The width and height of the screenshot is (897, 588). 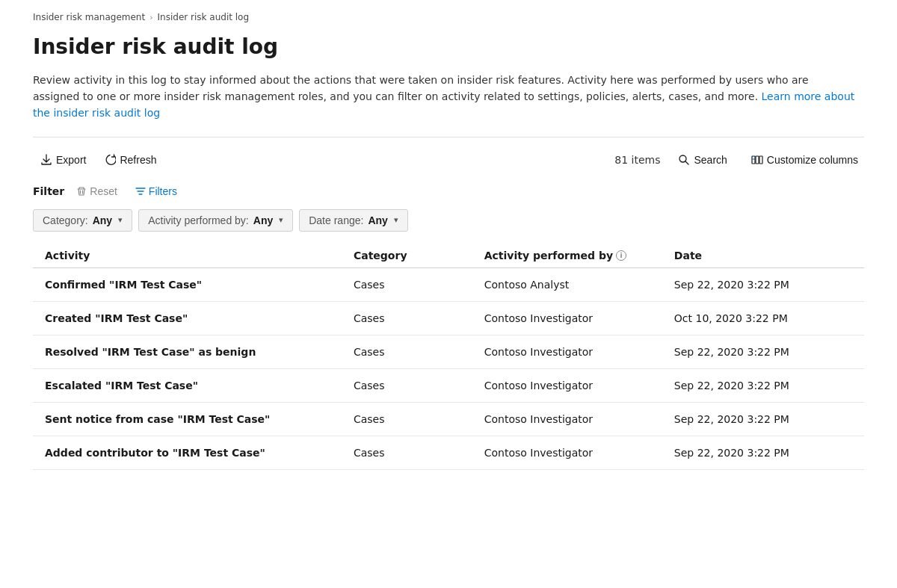 What do you see at coordinates (336, 220) in the screenshot?
I see `filter-daterange-label: Date range:` at bounding box center [336, 220].